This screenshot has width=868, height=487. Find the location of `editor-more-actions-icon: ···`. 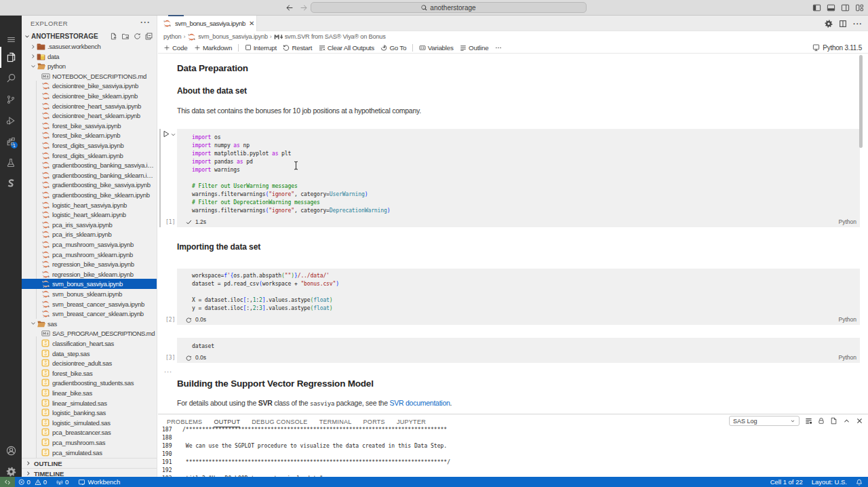

editor-more-actions-icon: ··· is located at coordinates (858, 24).